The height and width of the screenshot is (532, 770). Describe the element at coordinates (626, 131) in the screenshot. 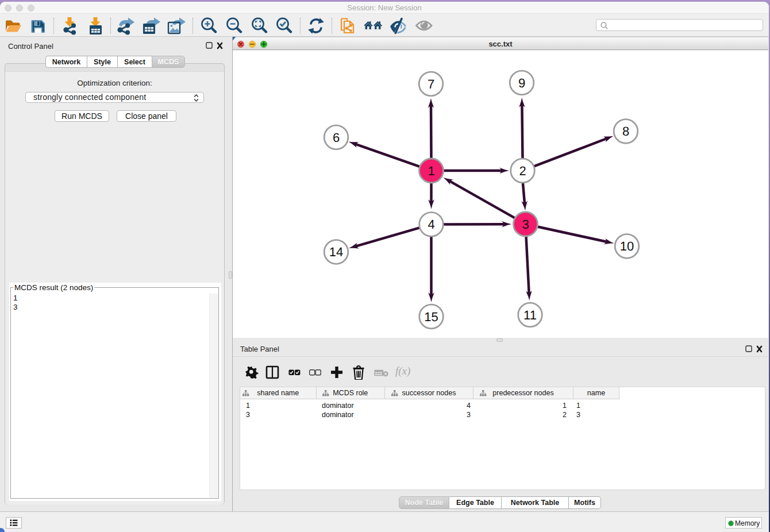

I see `svg-text: 8` at that location.